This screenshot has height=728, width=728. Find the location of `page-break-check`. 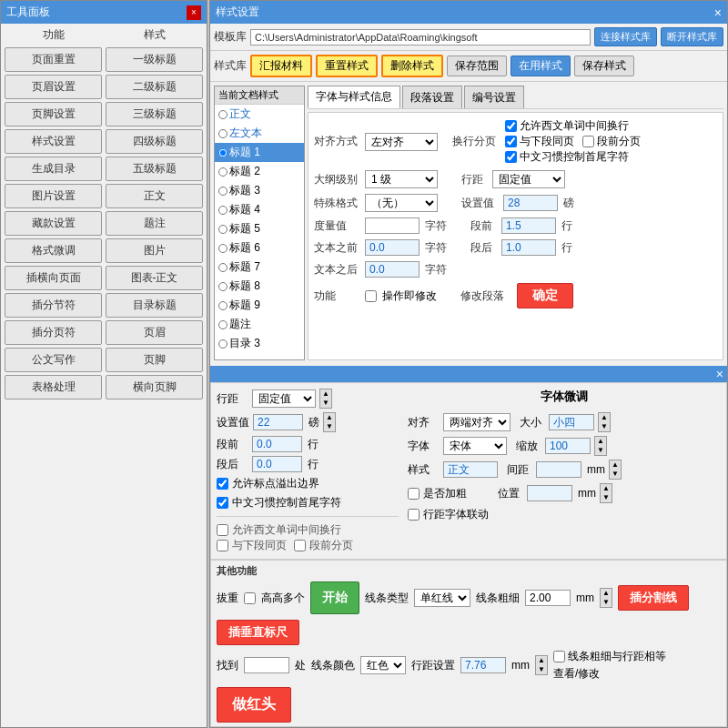

page-break-check is located at coordinates (588, 142).